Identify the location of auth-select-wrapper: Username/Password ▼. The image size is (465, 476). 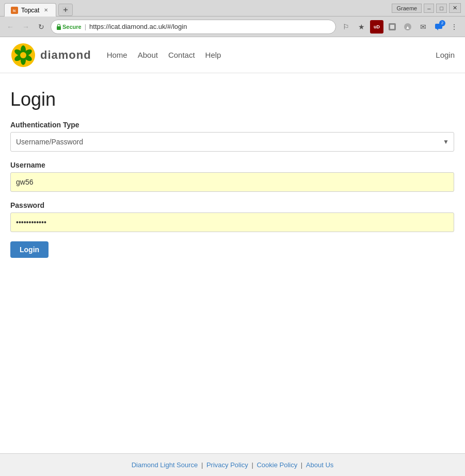
(232, 142).